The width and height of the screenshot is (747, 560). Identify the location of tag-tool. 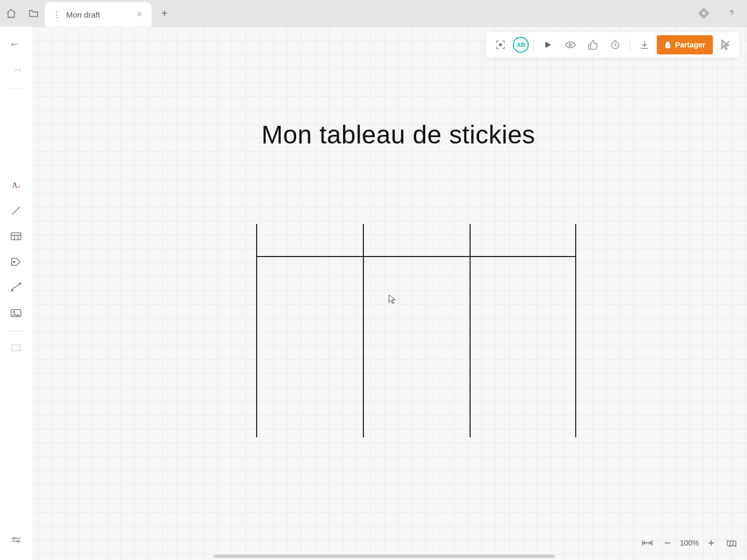
(16, 262).